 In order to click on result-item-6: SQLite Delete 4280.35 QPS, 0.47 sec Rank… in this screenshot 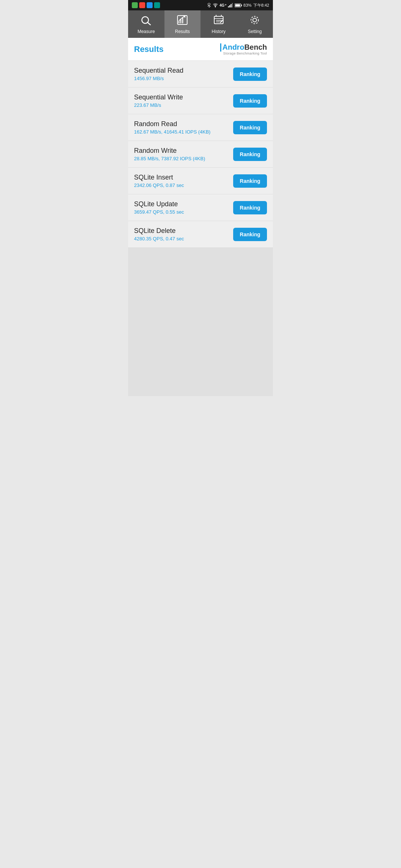, I will do `click(200, 234)`.